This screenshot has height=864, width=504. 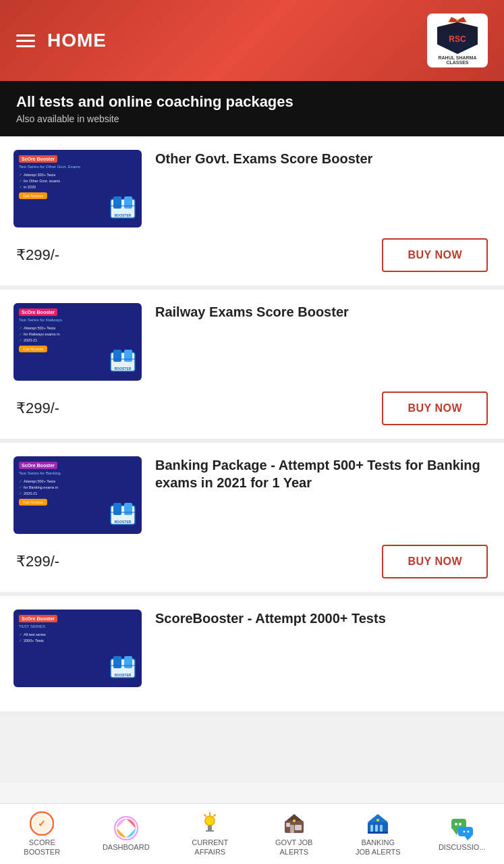 I want to click on app-header: HOME RSC RAHUL SHARMA CLASSES, so click(x=252, y=40).